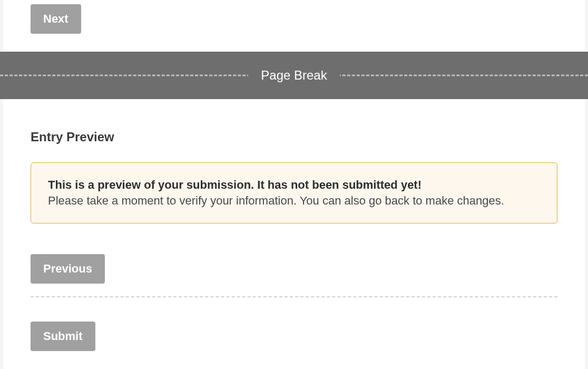 This screenshot has height=369, width=588. What do you see at coordinates (63, 336) in the screenshot?
I see `submit-button: Submit` at bounding box center [63, 336].